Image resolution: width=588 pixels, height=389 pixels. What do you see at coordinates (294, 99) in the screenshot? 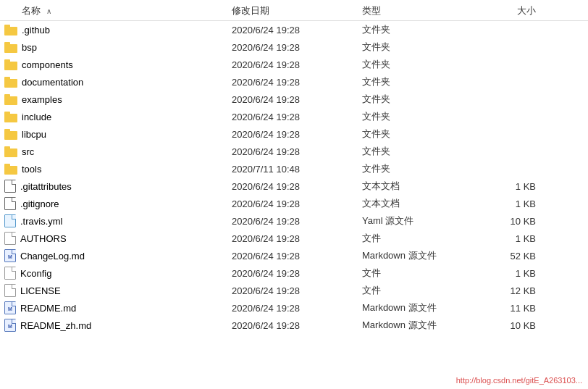
I see `table-row: examples2020/6/24 19:28文件夹` at bounding box center [294, 99].